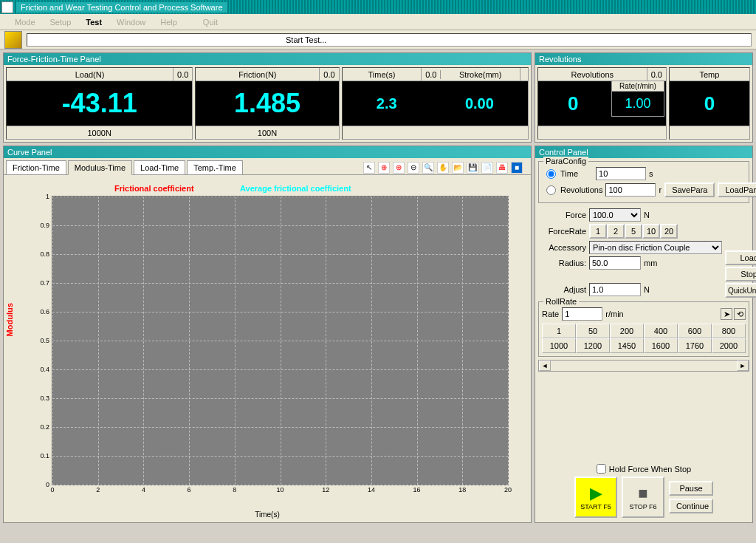 Image resolution: width=756 pixels, height=543 pixels. Describe the element at coordinates (487, 168) in the screenshot. I see `print-preview-icon: 📄` at that location.